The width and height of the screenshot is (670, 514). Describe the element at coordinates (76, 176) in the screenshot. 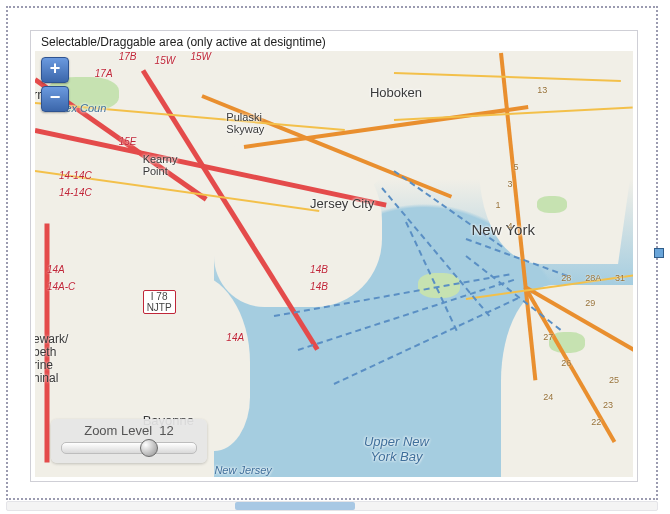

I see `shield-14-14C: 14-14C` at that location.